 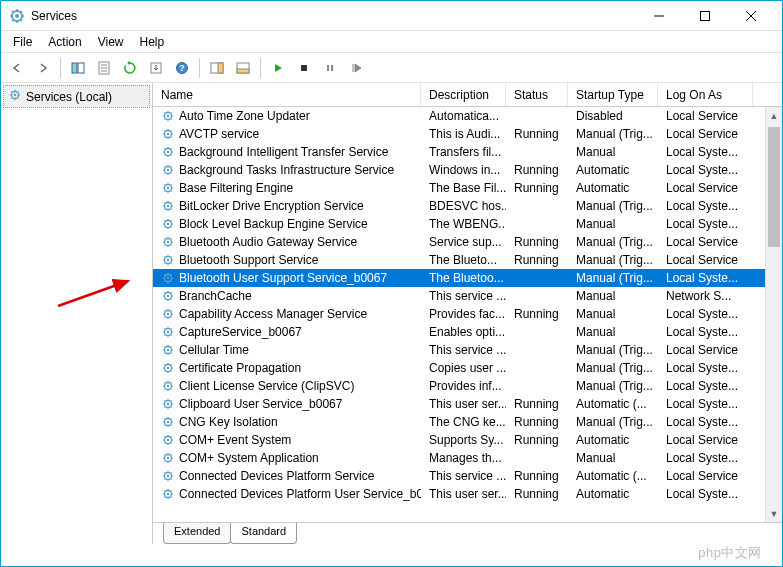 I want to click on service-startup: Manual, so click(x=613, y=314).